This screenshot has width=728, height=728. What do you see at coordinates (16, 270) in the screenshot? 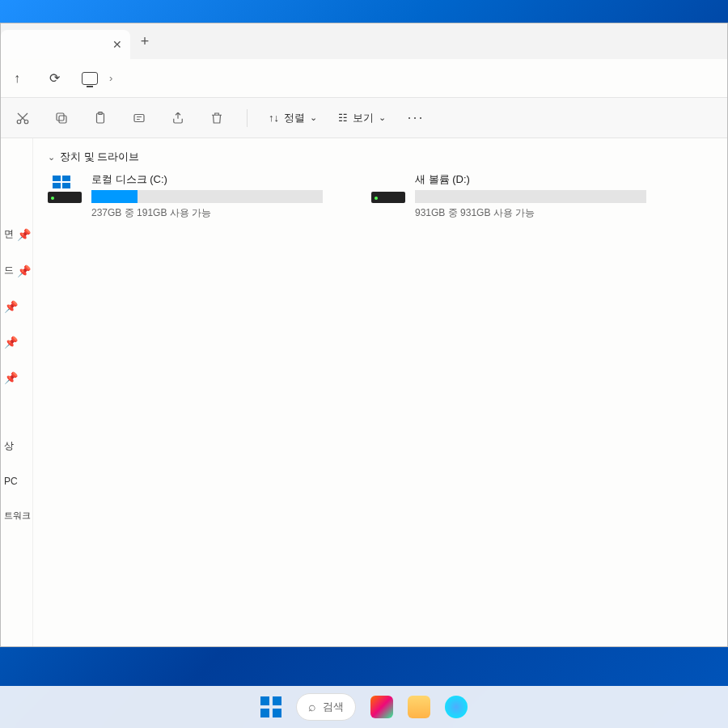
I see `sidebar-item: 드📌` at bounding box center [16, 270].